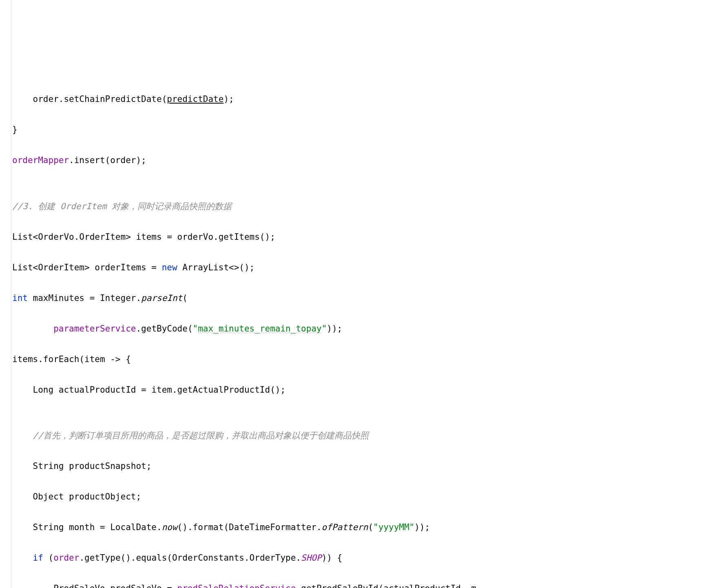 This screenshot has height=588, width=708. What do you see at coordinates (360, 528) in the screenshot?
I see `code-line: String month = LocalDate.now().format(Da…` at bounding box center [360, 528].